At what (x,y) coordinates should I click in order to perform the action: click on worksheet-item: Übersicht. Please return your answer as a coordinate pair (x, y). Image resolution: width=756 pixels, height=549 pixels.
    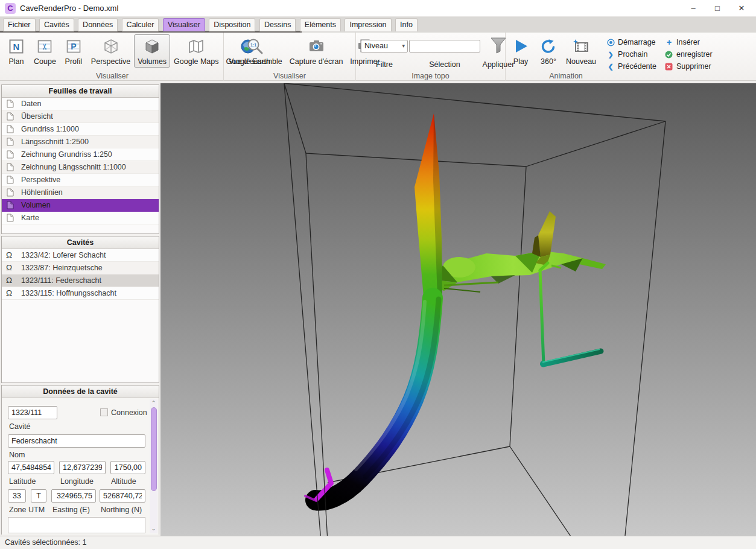
    Looking at the image, I should click on (80, 117).